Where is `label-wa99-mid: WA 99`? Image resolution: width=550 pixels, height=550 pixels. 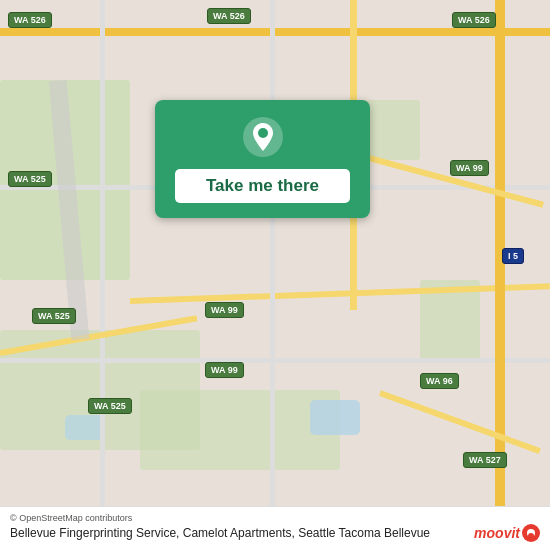 label-wa99-mid: WA 99 is located at coordinates (224, 310).